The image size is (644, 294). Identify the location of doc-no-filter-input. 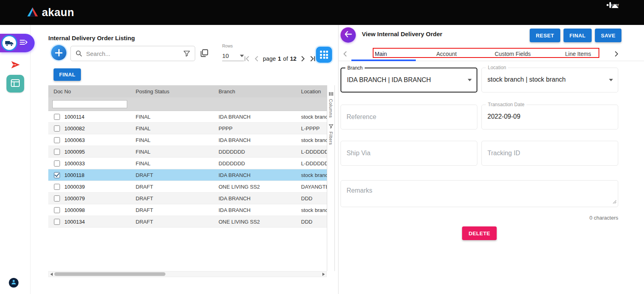
(90, 104).